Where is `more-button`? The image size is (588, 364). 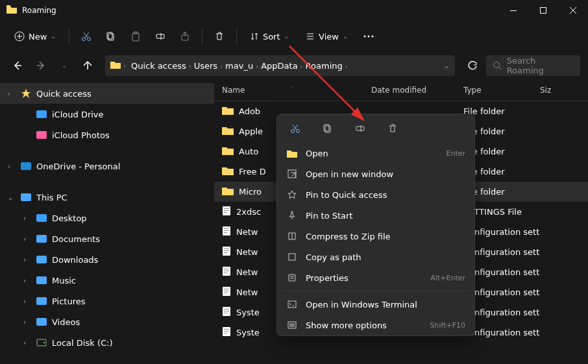 more-button is located at coordinates (369, 36).